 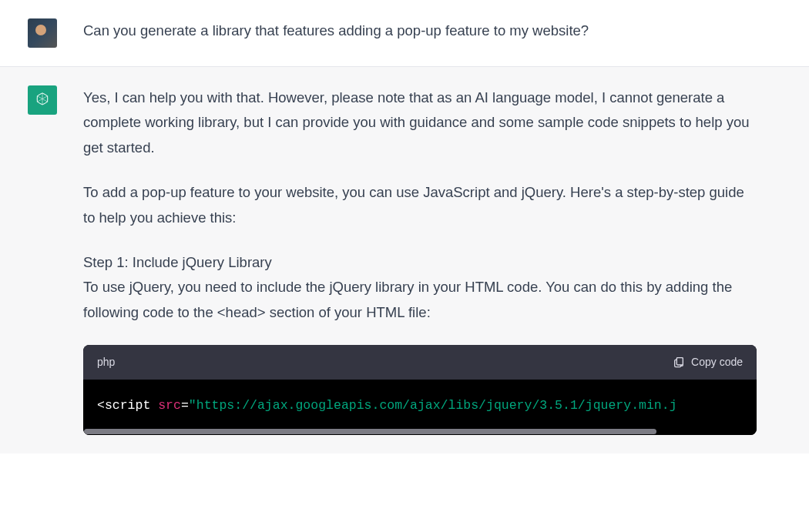 What do you see at coordinates (420, 205) in the screenshot?
I see `assistant-para-2: To add a pop-up feature to your website,…` at bounding box center [420, 205].